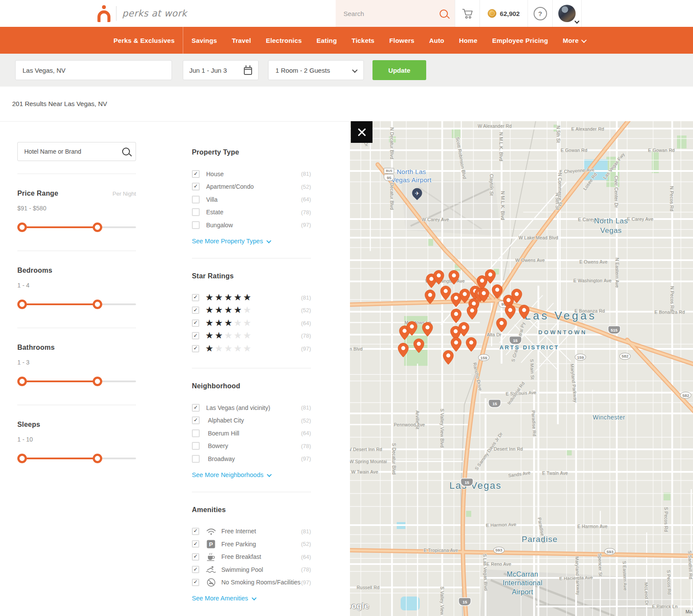  What do you see at coordinates (362, 132) in the screenshot?
I see `map-close-button` at bounding box center [362, 132].